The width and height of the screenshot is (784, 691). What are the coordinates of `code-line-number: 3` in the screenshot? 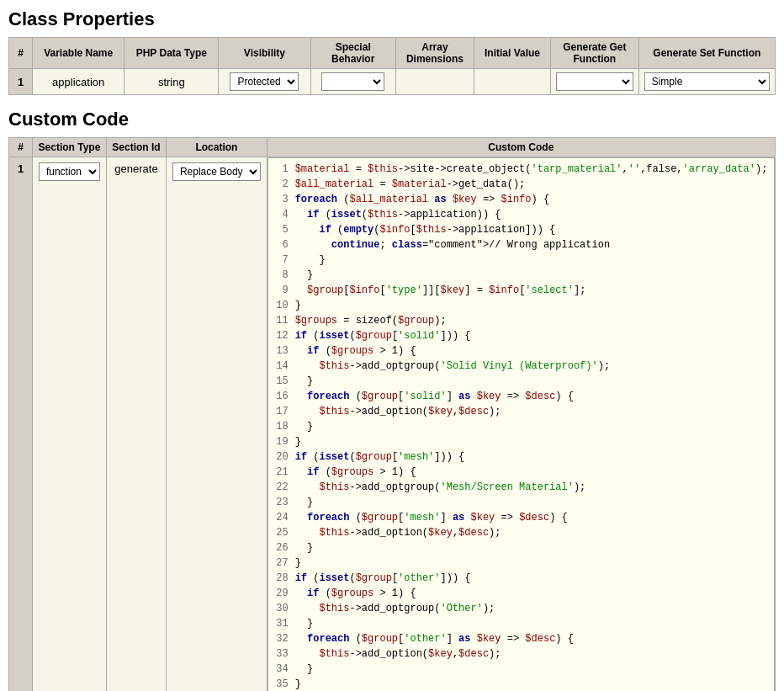 It's located at (282, 199).